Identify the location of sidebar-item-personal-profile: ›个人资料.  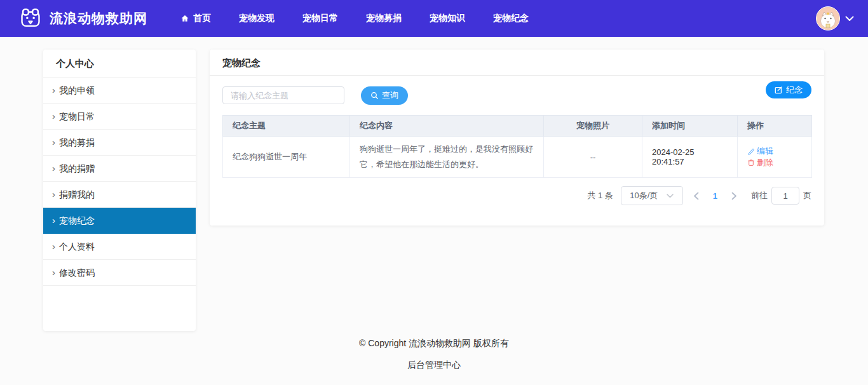
(119, 247).